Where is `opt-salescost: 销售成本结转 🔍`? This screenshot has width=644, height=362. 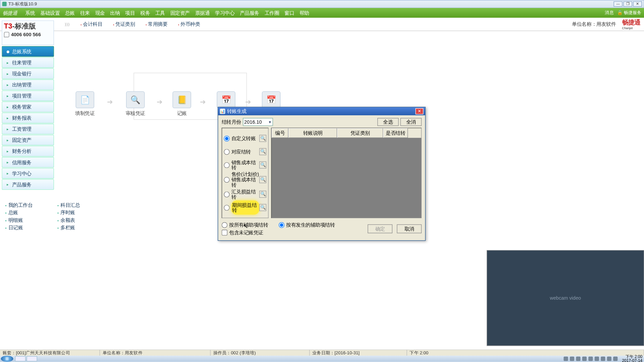 opt-salescost: 销售成本结转 🔍 is located at coordinates (245, 165).